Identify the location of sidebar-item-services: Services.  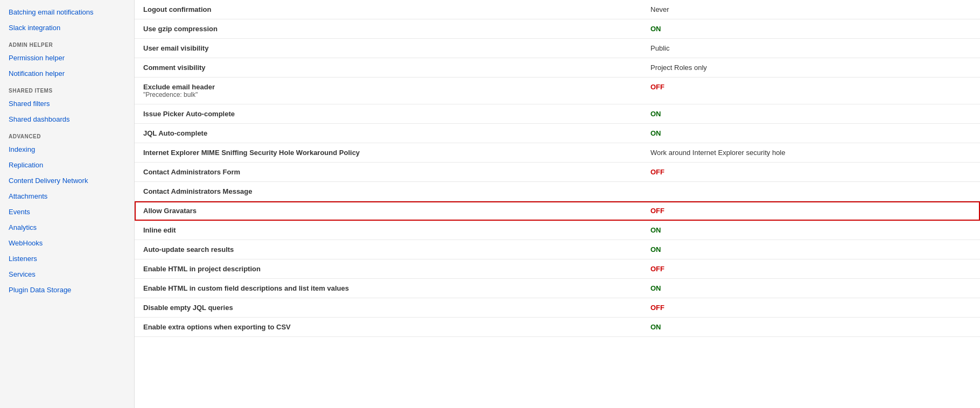
(67, 275).